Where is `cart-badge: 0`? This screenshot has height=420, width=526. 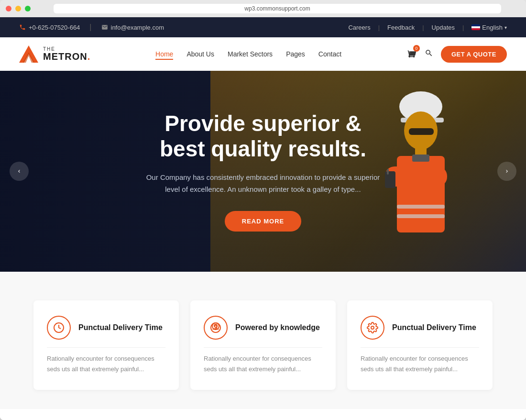
cart-badge: 0 is located at coordinates (416, 48).